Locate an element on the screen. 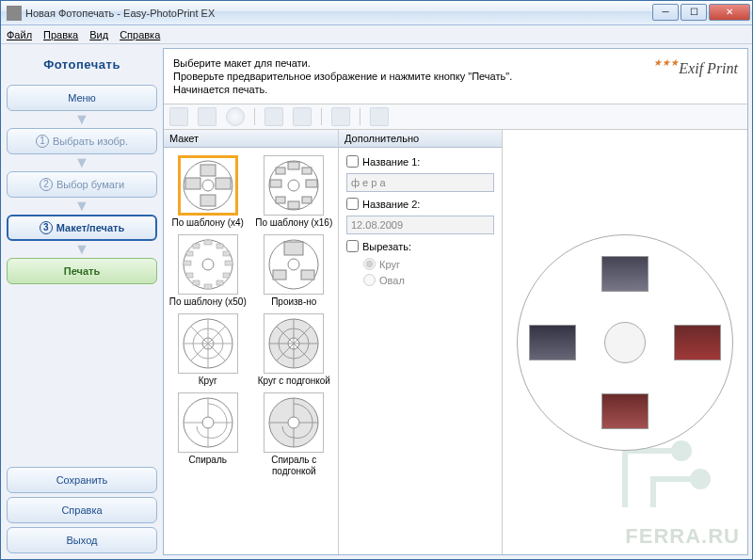  layout-label: Произв-но is located at coordinates (294, 302).